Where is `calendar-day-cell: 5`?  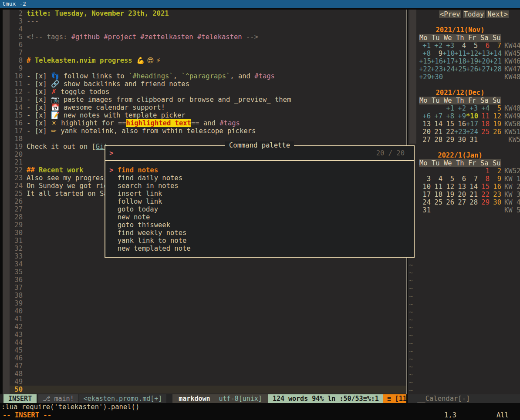 calendar-day-cell: 5 is located at coordinates (472, 46).